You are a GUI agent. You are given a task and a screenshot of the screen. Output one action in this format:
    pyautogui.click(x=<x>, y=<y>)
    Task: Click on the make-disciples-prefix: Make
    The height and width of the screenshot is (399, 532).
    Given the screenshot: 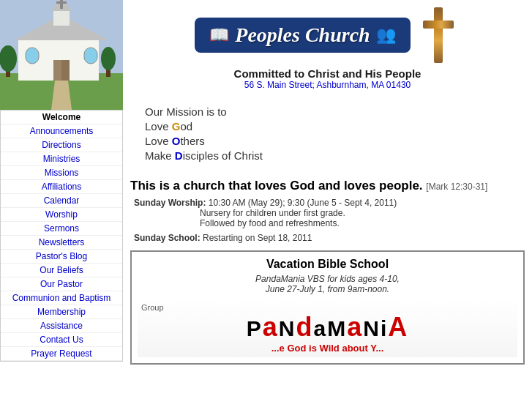 What is the action you would take?
    pyautogui.click(x=160, y=155)
    